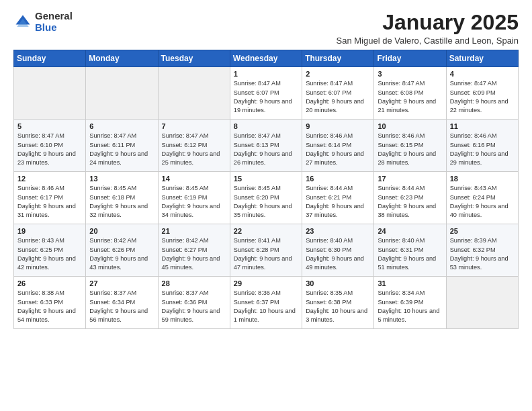  I want to click on header: General Blue January 2025 San Miguel de …, so click(266, 28).